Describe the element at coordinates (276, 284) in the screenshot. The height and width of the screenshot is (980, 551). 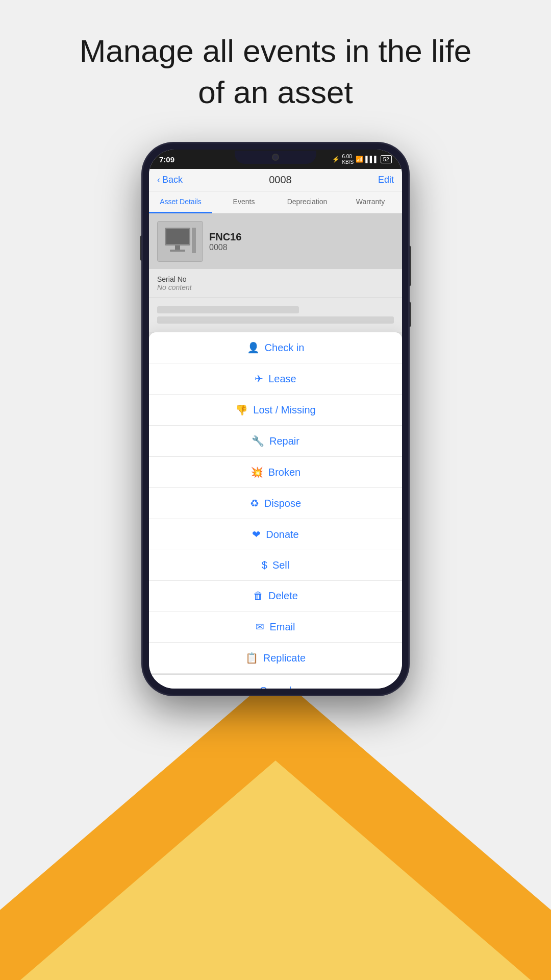
I see `serial-section: Serial No No content` at that location.